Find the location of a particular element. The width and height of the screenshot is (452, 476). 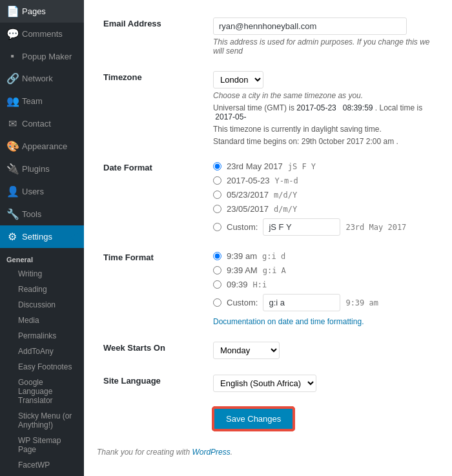

sidebar-item-pages: 📄 Pages is located at coordinates (42, 12).